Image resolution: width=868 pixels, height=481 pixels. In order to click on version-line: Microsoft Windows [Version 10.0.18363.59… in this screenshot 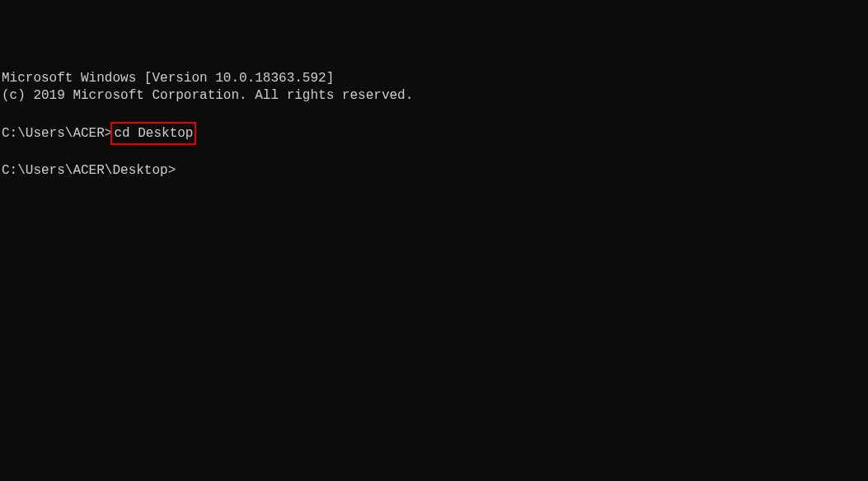, I will do `click(434, 79)`.